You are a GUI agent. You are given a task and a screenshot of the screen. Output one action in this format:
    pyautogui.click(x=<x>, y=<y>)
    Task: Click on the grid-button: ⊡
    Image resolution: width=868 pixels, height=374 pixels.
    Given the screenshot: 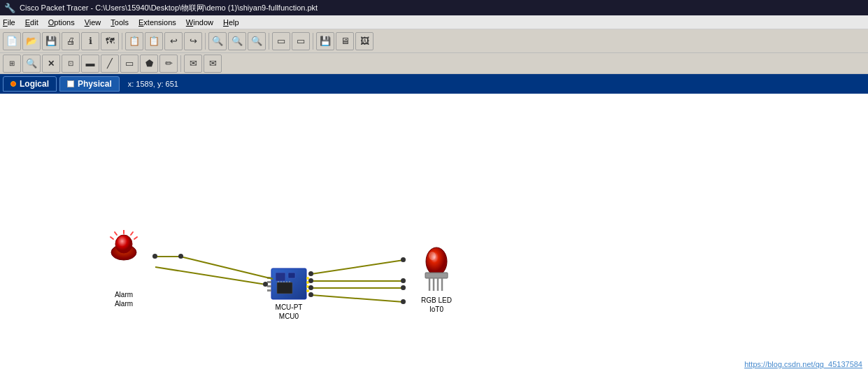 What is the action you would take?
    pyautogui.click(x=71, y=64)
    